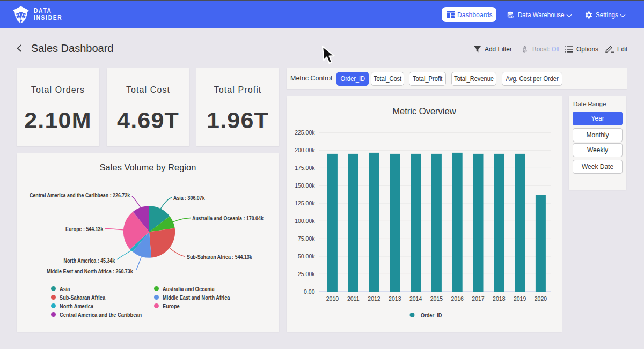 The image size is (644, 349). Describe the element at coordinates (305, 221) in the screenshot. I see `svg-text: 100.00k` at that location.